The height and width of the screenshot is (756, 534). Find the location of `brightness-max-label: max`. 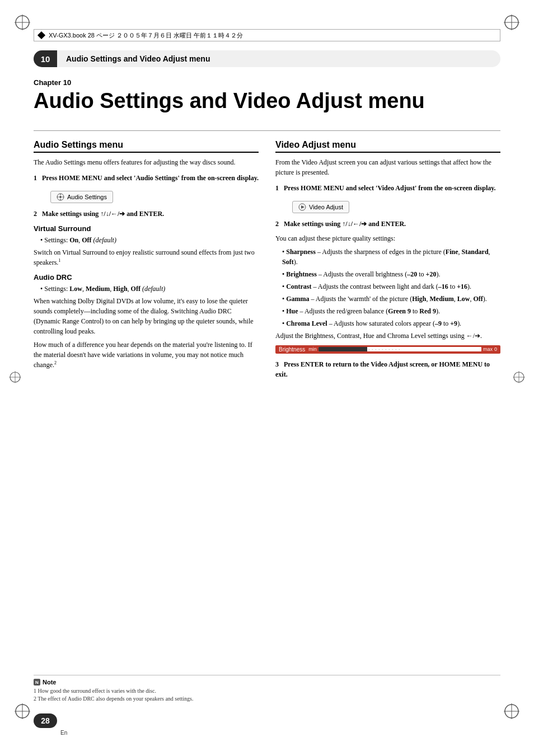

brightness-max-label: max is located at coordinates (488, 349).